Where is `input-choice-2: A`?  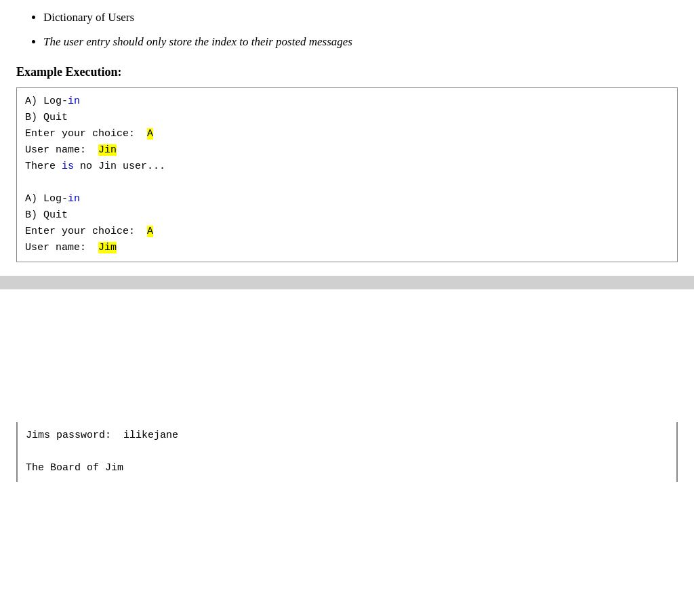 input-choice-2: A is located at coordinates (150, 232).